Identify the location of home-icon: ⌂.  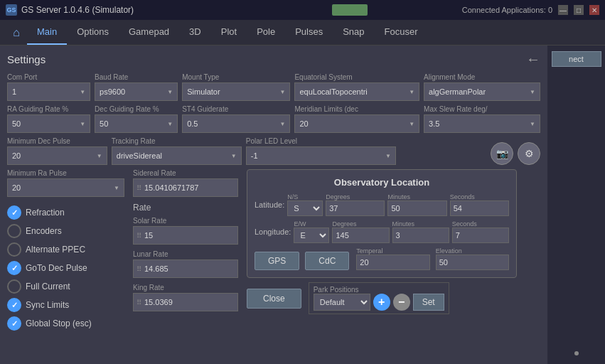
(16, 33).